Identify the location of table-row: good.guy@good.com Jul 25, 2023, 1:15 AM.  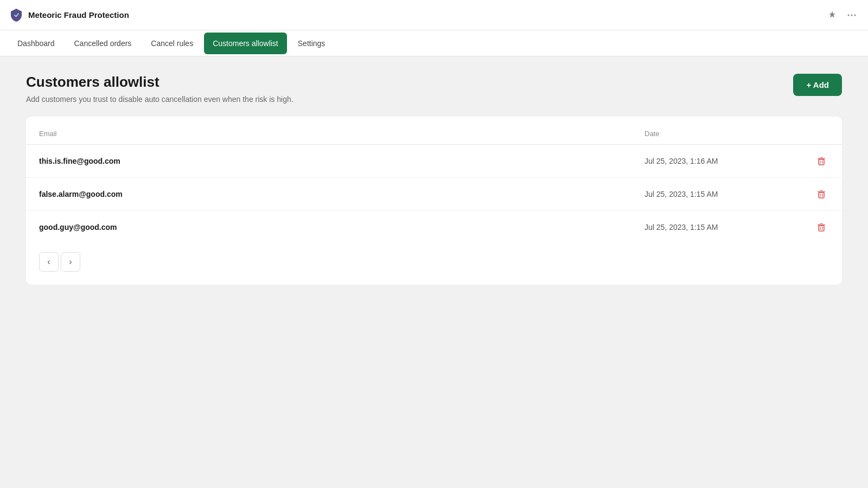
(434, 227).